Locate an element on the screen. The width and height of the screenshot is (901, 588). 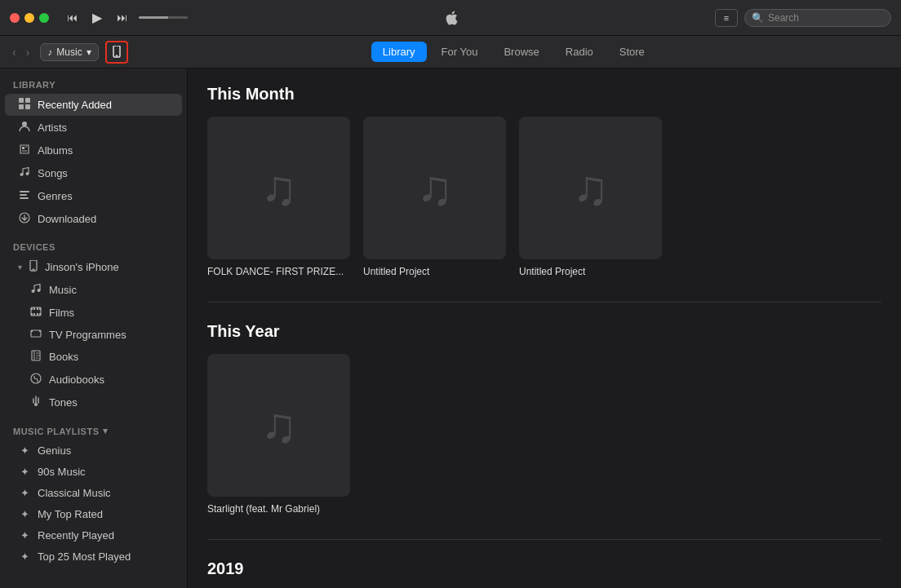
music-selector-label: Music is located at coordinates (69, 52).